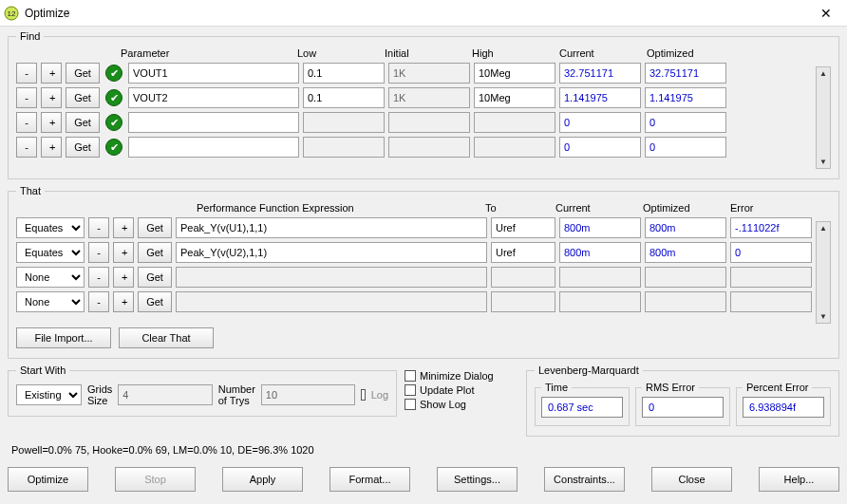 The width and height of the screenshot is (847, 504). What do you see at coordinates (410, 404) in the screenshot?
I see `showlog-checkbox` at bounding box center [410, 404].